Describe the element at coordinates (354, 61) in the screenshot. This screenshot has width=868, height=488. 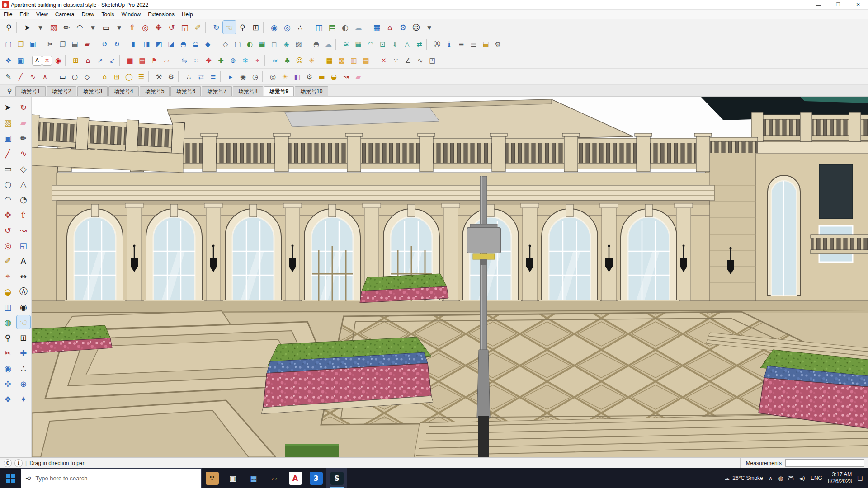
I see `table-icon: ▥` at that location.